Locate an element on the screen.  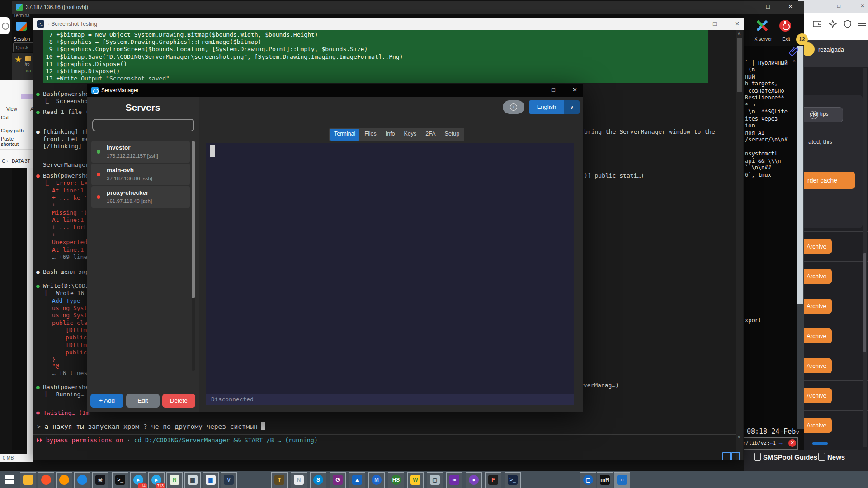
prompt-input: > а нахуя ты запускал хром ? че по друго… is located at coordinates (151, 427).